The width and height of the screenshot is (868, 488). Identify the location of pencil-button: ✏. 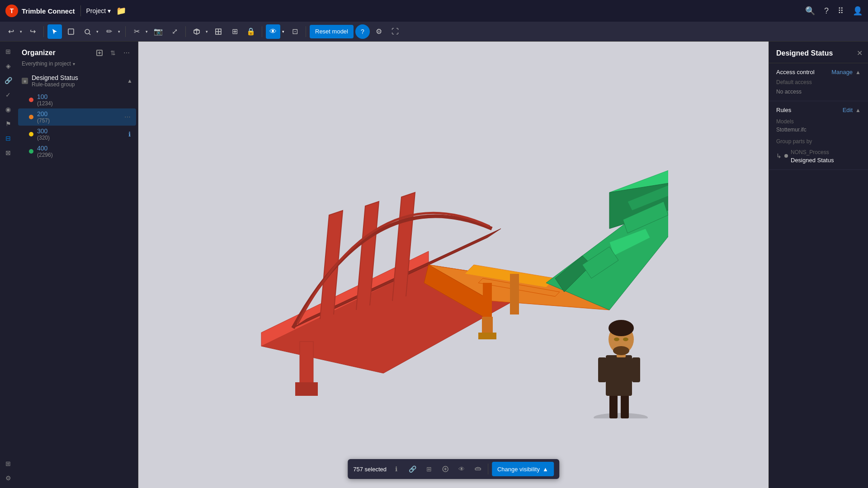
(109, 32).